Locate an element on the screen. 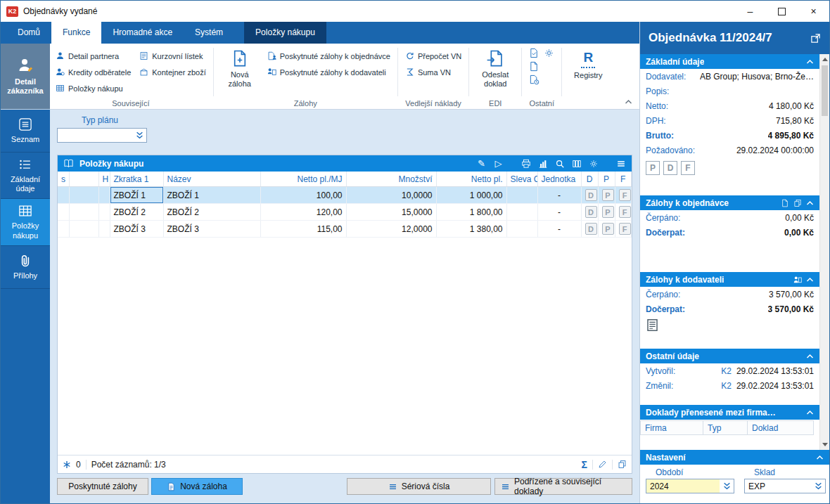 The height and width of the screenshot is (504, 830). cell-nazev: ZBOŽÍ 3 is located at coordinates (212, 229).